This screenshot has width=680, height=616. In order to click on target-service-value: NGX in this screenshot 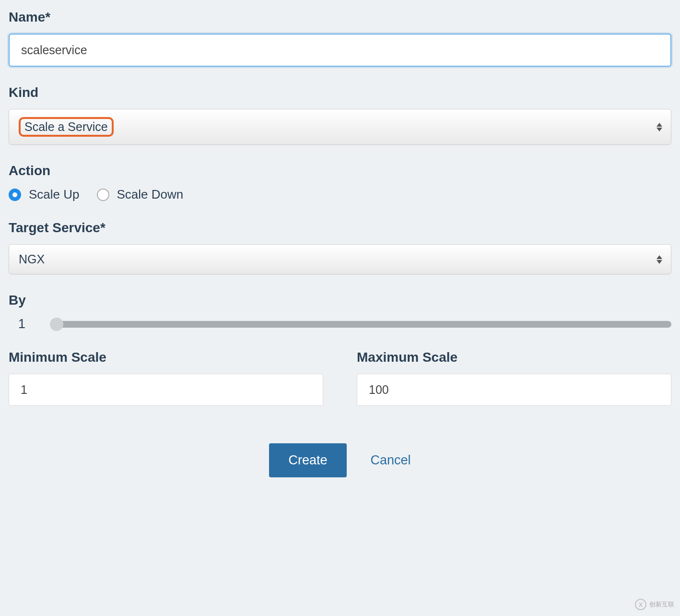, I will do `click(32, 259)`.